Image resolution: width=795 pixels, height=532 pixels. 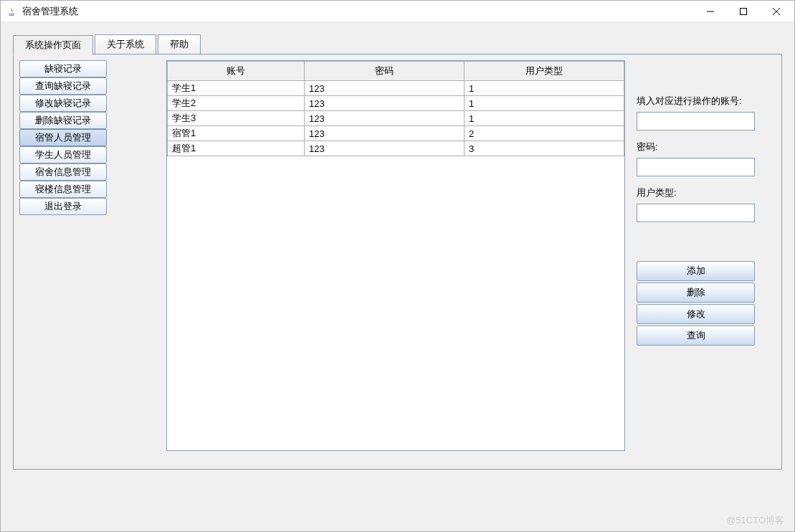 What do you see at coordinates (695, 336) in the screenshot?
I see `query-button: 查询` at bounding box center [695, 336].